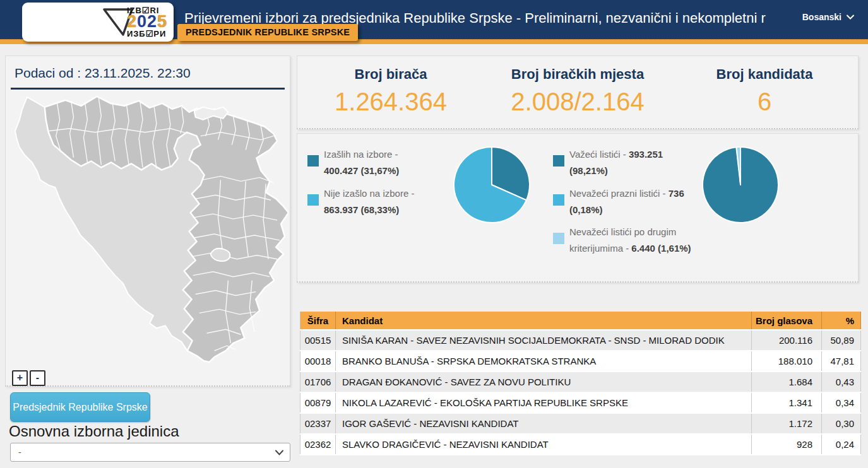 This screenshot has height=468, width=868. Describe the element at coordinates (543, 402) in the screenshot. I see `cell-name: NIKOLA LAZAREVIĆ - EKOLOŠKA PARTIJA REPU…` at that location.